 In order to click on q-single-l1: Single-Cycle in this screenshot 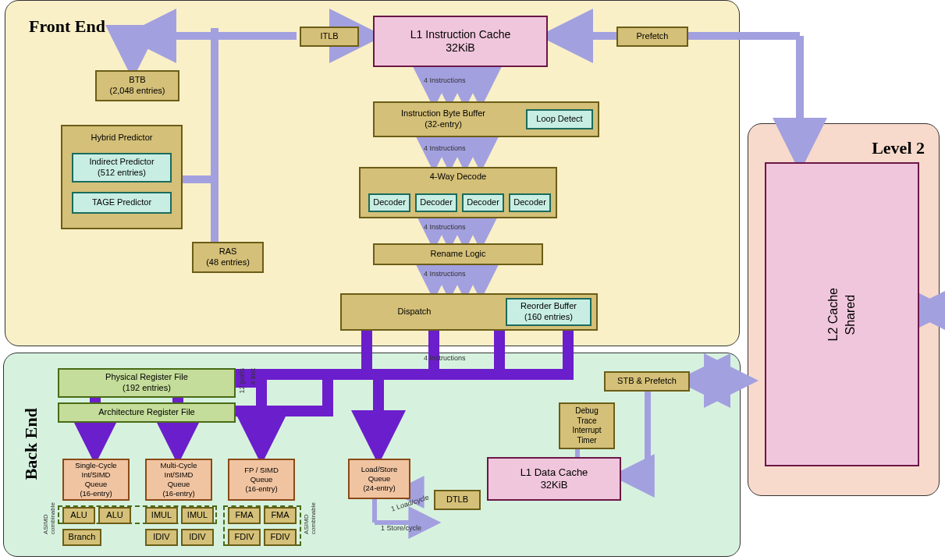, I will do `click(95, 466)`.